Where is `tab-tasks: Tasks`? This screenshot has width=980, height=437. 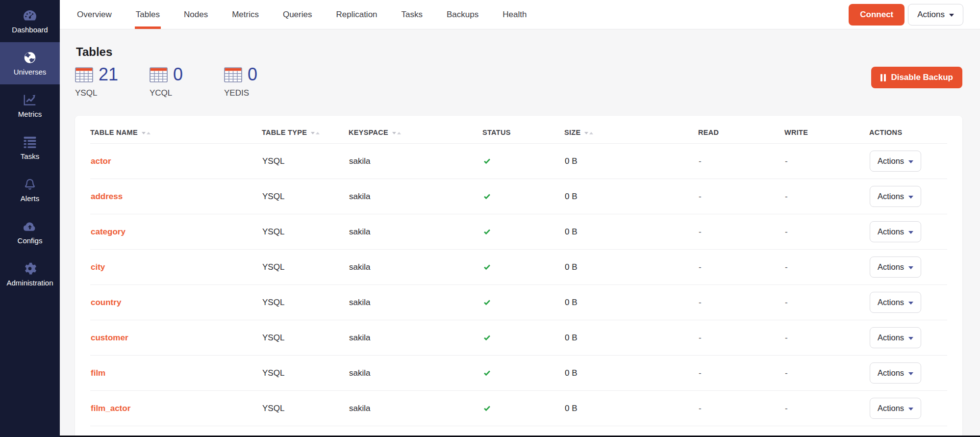 tab-tasks: Tasks is located at coordinates (412, 15).